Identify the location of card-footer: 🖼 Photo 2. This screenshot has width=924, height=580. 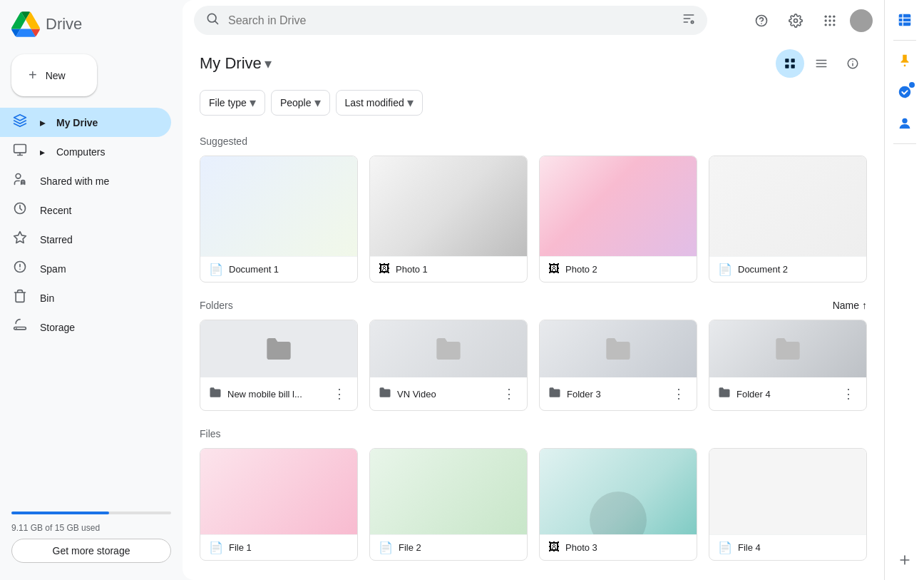
(618, 268).